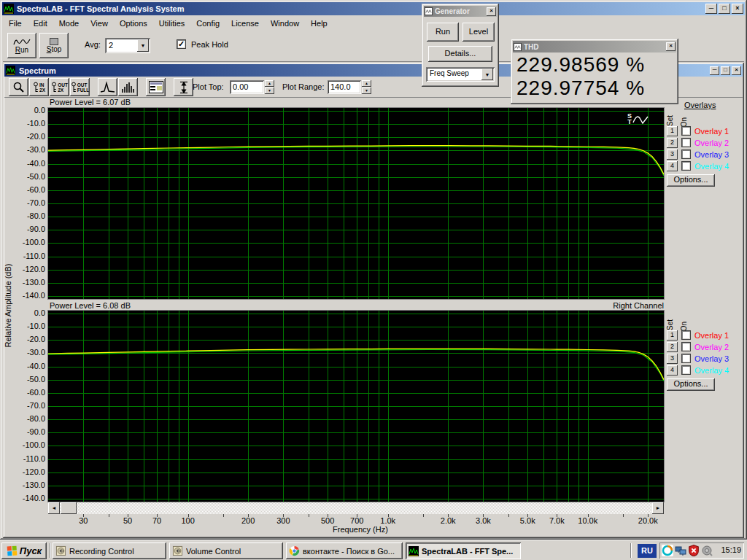 Image resolution: width=747 pixels, height=560 pixels. What do you see at coordinates (156, 88) in the screenshot?
I see `display-options-button` at bounding box center [156, 88].